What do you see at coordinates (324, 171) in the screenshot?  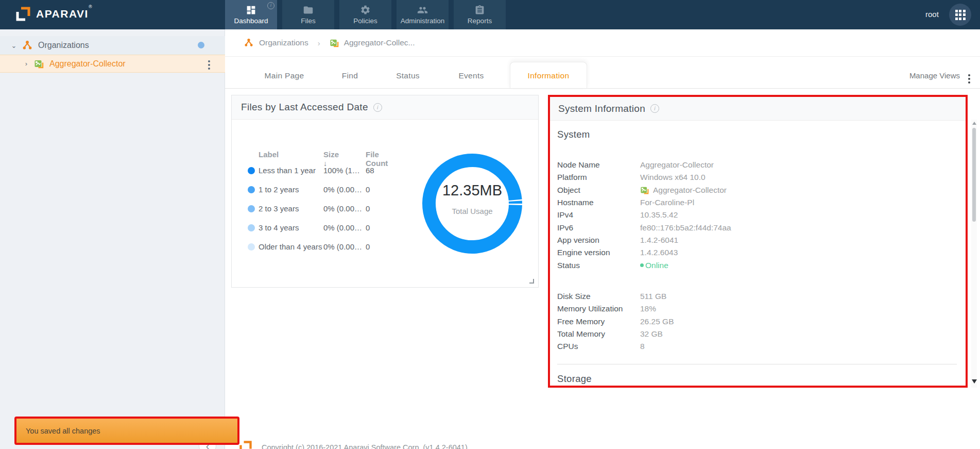 I see `table-row: Less than 1 year 100% (1… 68` at bounding box center [324, 171].